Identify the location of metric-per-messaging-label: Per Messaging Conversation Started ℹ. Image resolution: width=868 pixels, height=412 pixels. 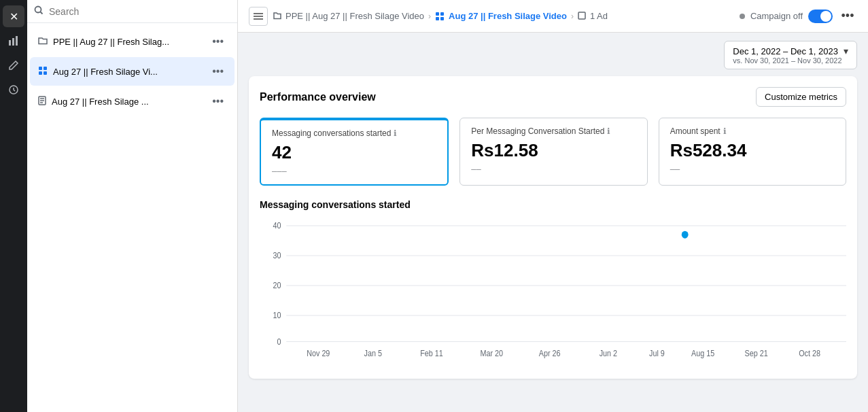
(553, 131).